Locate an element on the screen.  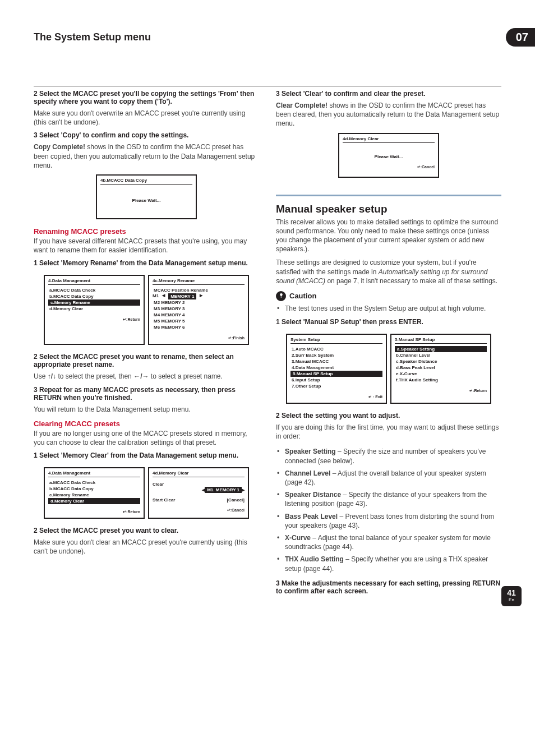
osd-manual-sp-setup: 5.Manual SP Setup a.Speaker Setting b.Ch… is located at coordinates (441, 369).